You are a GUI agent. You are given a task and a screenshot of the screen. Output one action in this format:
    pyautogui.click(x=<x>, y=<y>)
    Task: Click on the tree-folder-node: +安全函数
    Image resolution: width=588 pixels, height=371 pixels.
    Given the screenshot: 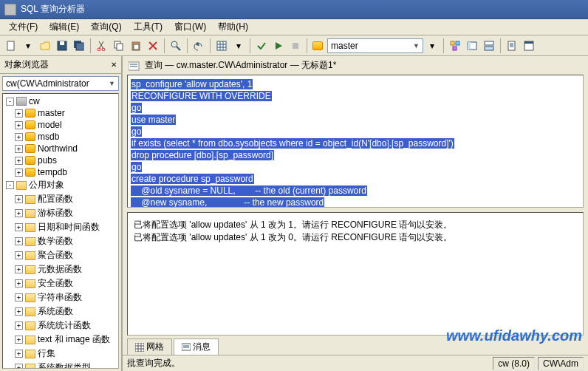 What is the action you would take?
    pyautogui.click(x=61, y=284)
    